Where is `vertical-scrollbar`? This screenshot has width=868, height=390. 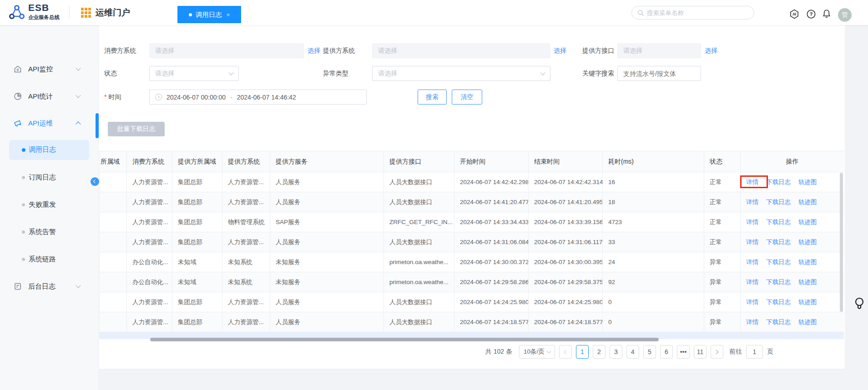
vertical-scrollbar is located at coordinates (842, 242).